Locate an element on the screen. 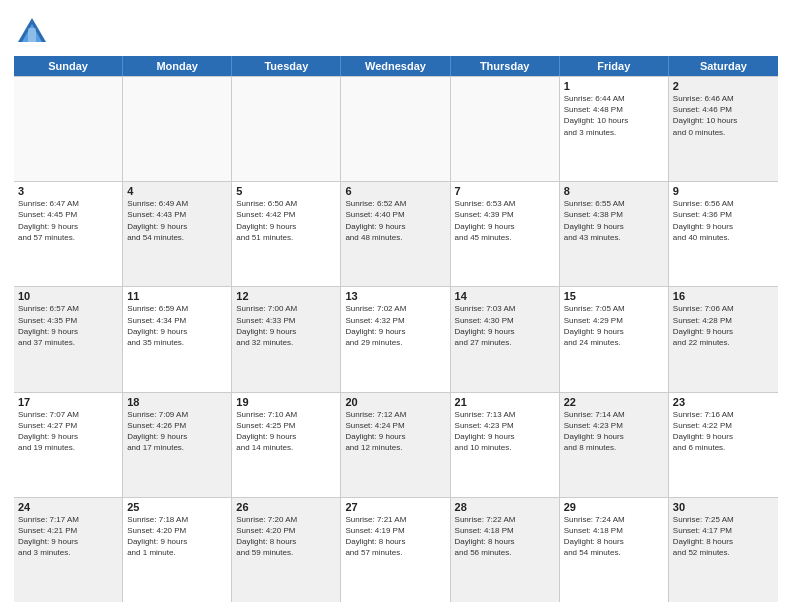 Image resolution: width=792 pixels, height=612 pixels. day-number: 17 is located at coordinates (68, 402).